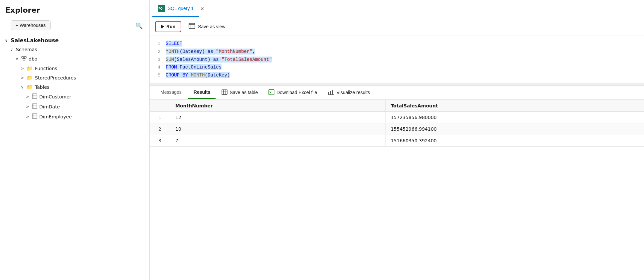 This screenshot has height=280, width=644. Describe the element at coordinates (42, 87) in the screenshot. I see `tables-label: Tables` at that location.